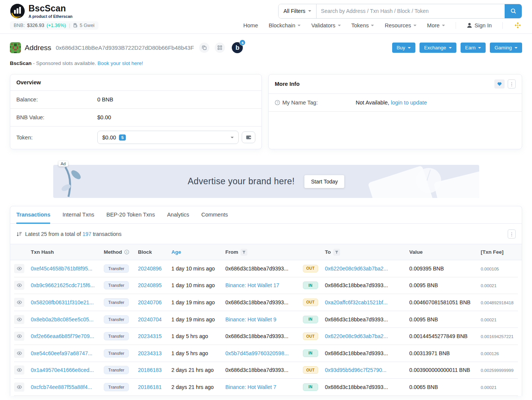 Image resolution: width=532 pixels, height=400 pixels. I want to click on block-link: 20240704, so click(150, 319).